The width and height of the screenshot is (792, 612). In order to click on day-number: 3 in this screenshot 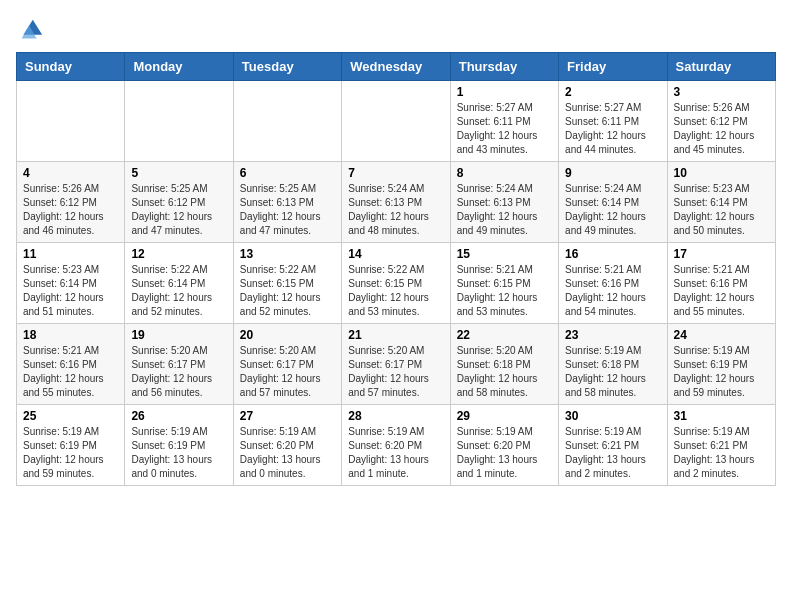, I will do `click(722, 92)`.